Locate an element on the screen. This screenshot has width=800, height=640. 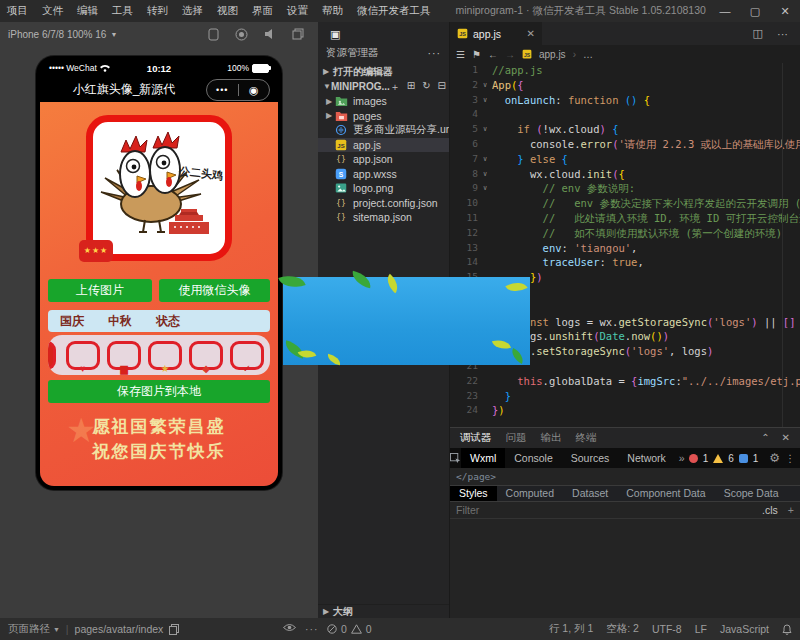
file-item-pages: ▶pages is located at coordinates (384, 116).